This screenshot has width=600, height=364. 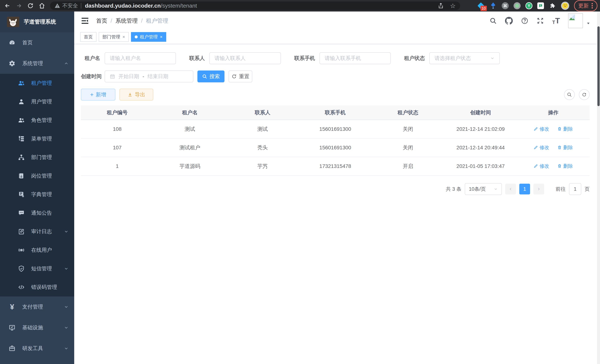 What do you see at coordinates (477, 189) in the screenshot?
I see `page-size-value: 10条/页` at bounding box center [477, 189].